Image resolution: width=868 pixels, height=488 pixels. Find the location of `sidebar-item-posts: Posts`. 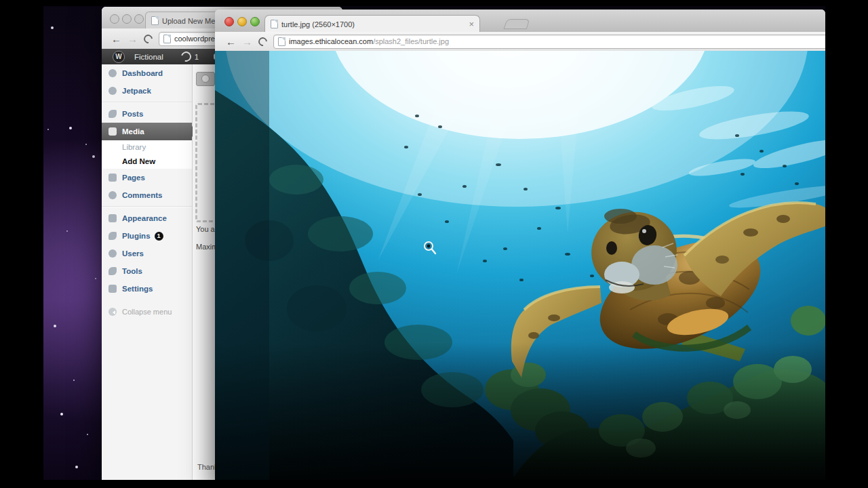

sidebar-item-posts: Posts is located at coordinates (146, 114).